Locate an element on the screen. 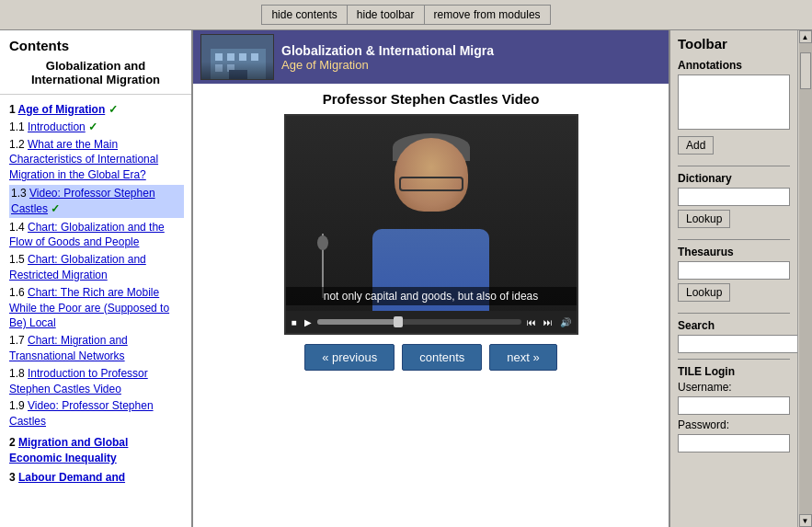 This screenshot has width=812, height=527. sidebar-item-1-2: 1.2 What are the Main Characteristics of… is located at coordinates (97, 160).